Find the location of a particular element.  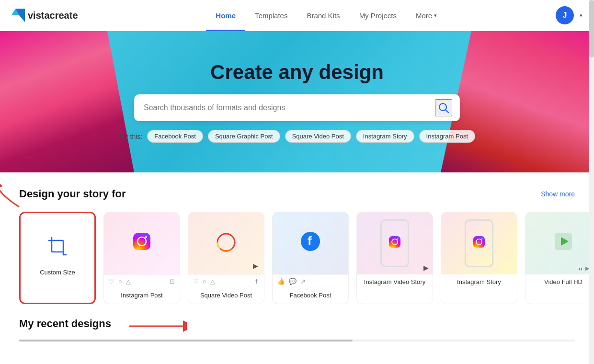

progress-bar-area is located at coordinates (297, 338).